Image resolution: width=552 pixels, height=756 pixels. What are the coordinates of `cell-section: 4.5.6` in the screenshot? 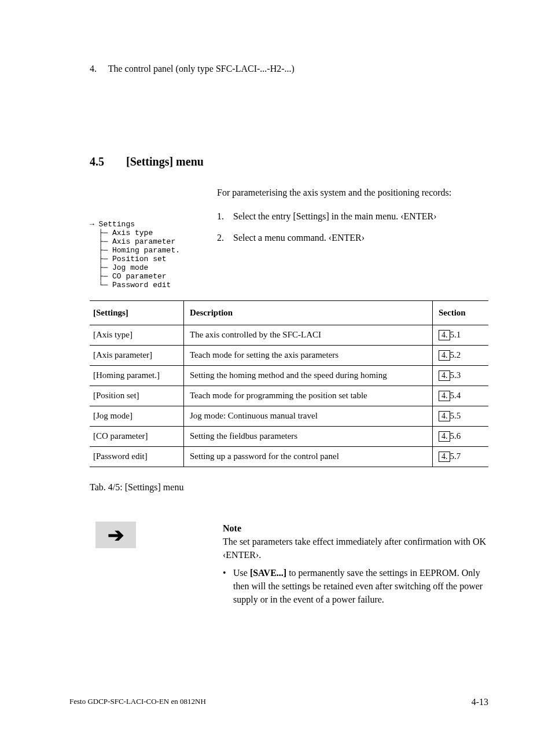 It's located at (461, 436).